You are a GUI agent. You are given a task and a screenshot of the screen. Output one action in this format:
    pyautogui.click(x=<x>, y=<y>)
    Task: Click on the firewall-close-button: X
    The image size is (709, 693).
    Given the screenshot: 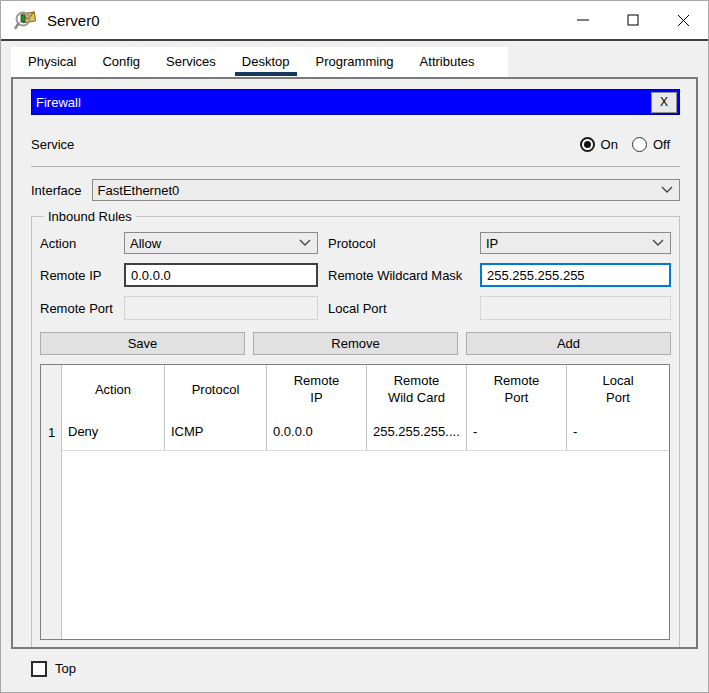 What is the action you would take?
    pyautogui.click(x=664, y=102)
    